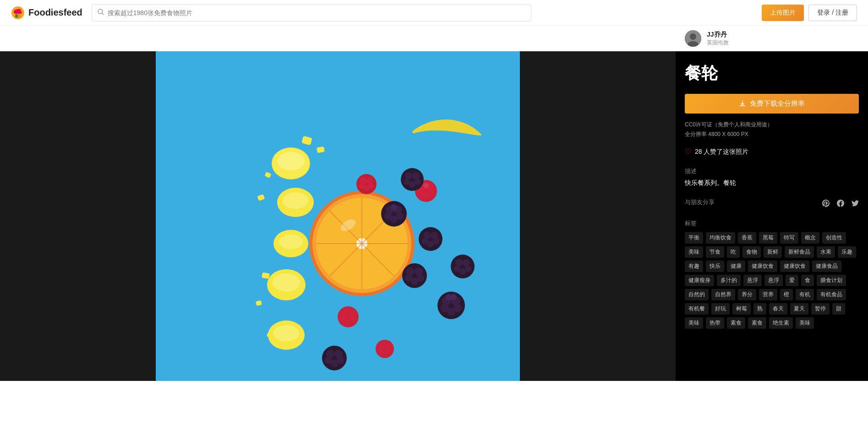 Image resolution: width=868 pixels, height=429 pixels. What do you see at coordinates (715, 266) in the screenshot?
I see `tag-item: 快乐` at bounding box center [715, 266].